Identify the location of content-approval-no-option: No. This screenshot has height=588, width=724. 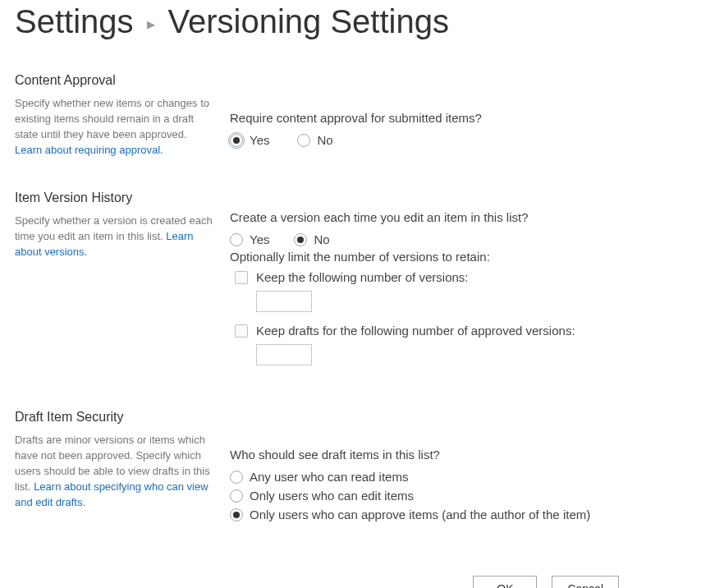
(315, 140).